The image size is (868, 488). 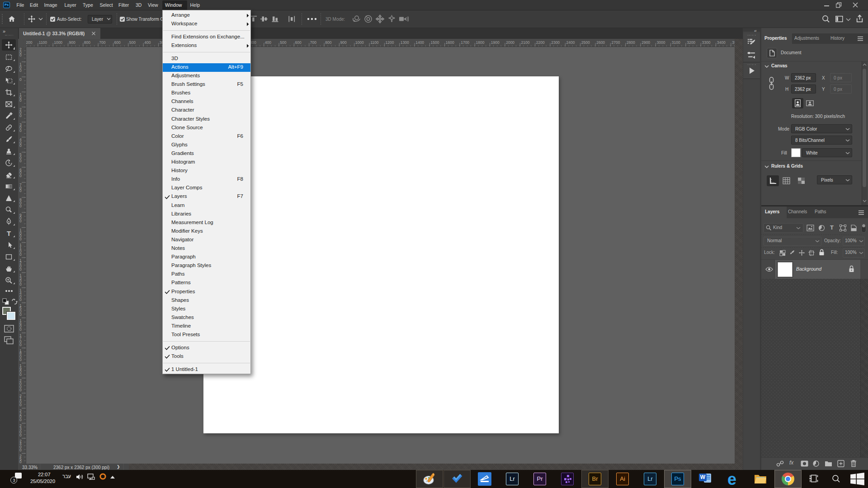 I want to click on svg-text: T, so click(x=9, y=233).